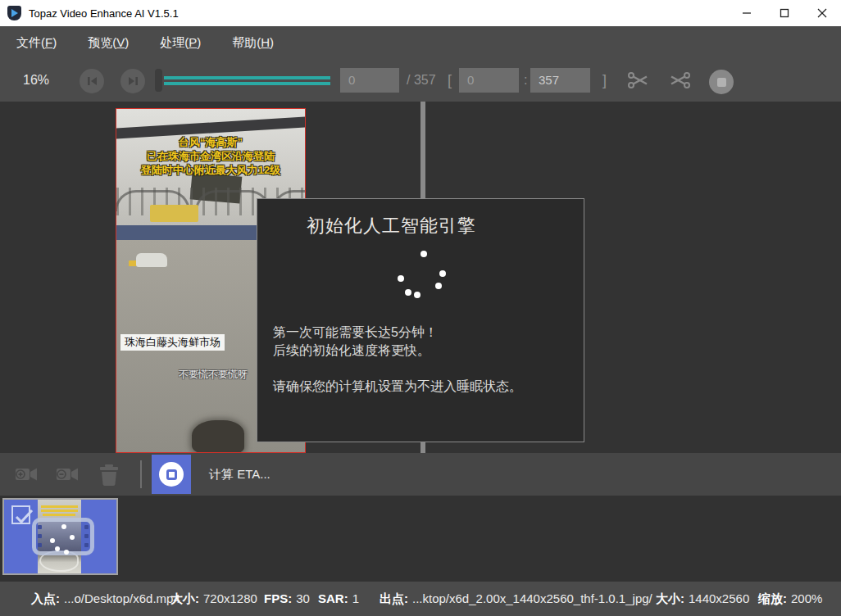 The image size is (841, 616). Describe the element at coordinates (26, 474) in the screenshot. I see `add-video-icon` at that location.